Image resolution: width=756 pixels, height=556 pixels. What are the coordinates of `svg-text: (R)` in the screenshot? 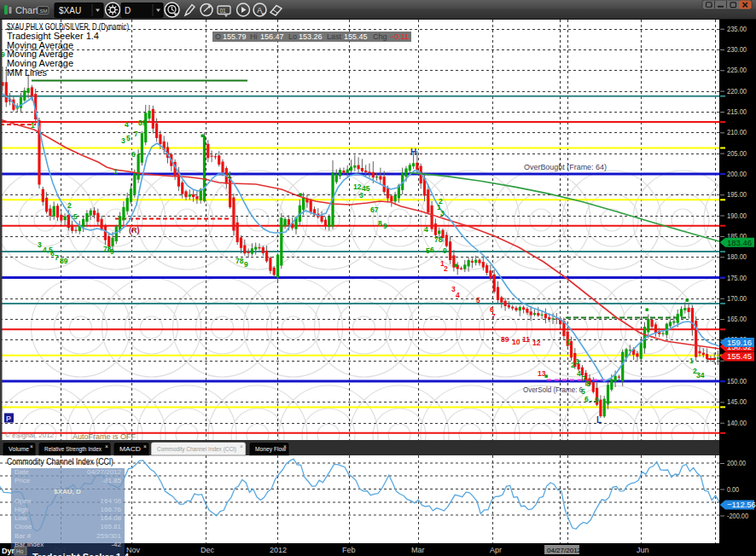 It's located at (135, 230).